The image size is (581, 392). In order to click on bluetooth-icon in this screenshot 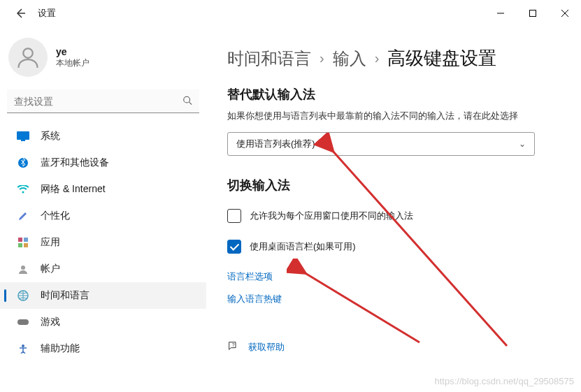, I will do `click(23, 163)`.